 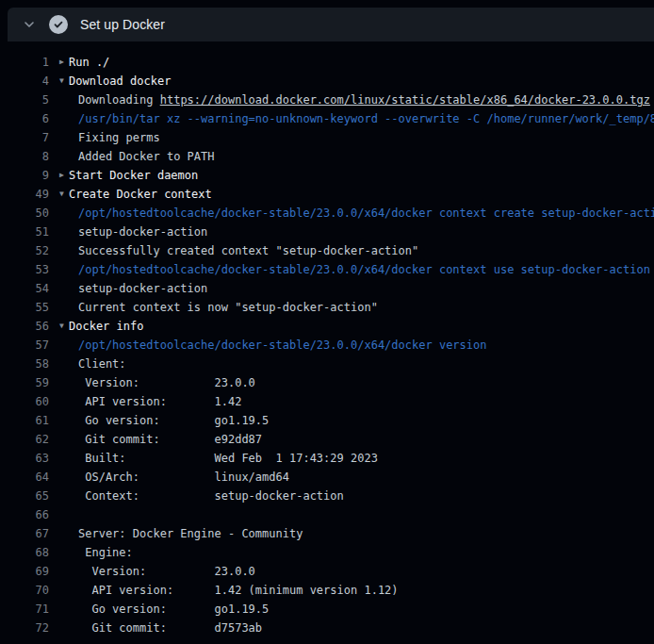 What do you see at coordinates (25, 590) in the screenshot?
I see `line-number: 70` at bounding box center [25, 590].